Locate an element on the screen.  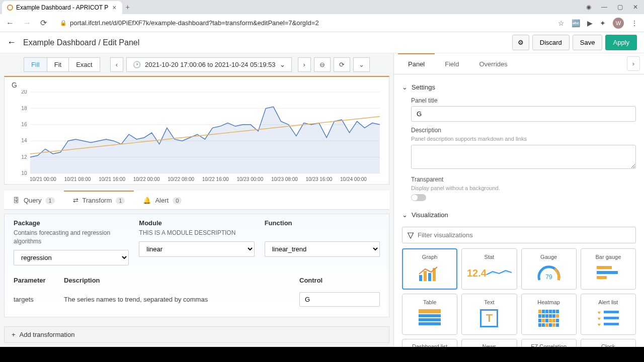
description-sublabel: Panel description supports markdown and … is located at coordinates (523, 139).